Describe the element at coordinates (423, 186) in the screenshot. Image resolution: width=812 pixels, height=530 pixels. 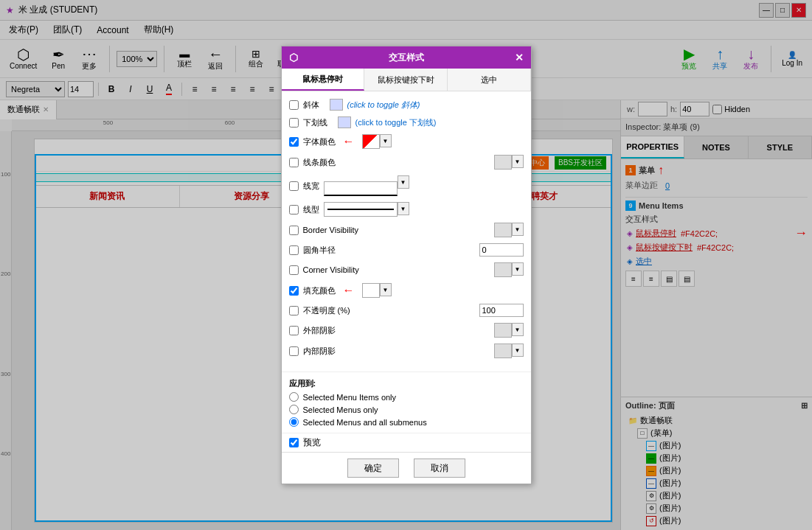
I see `line-width-display: ▼` at that location.